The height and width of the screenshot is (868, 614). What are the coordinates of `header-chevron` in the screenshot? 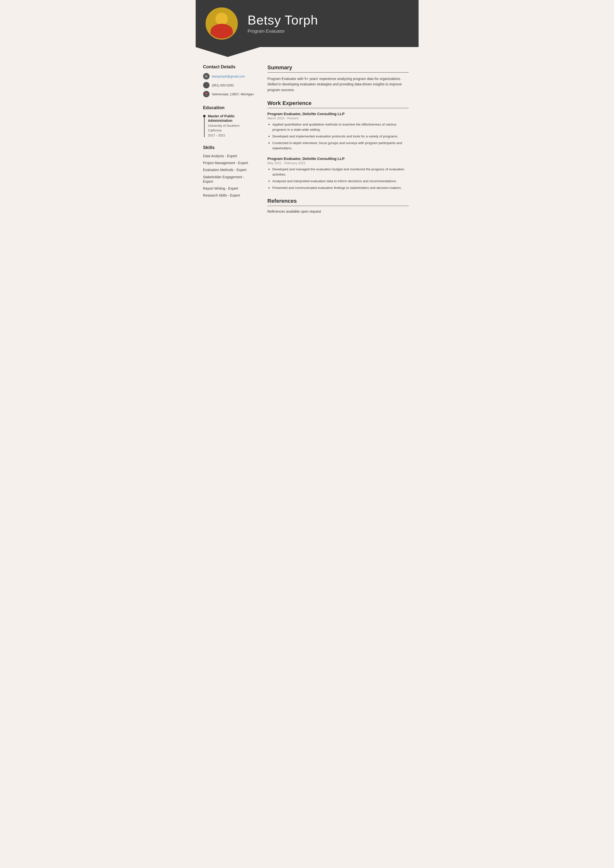 It's located at (228, 52).